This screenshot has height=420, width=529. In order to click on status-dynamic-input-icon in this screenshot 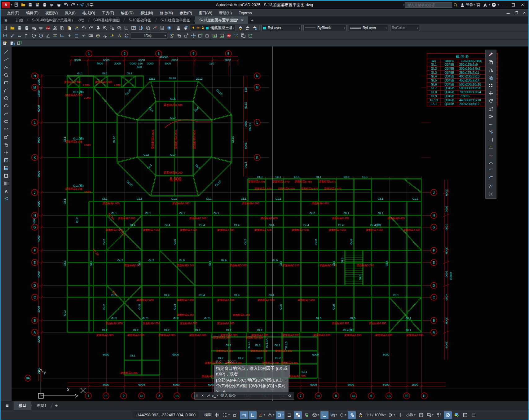, I will do `click(244, 415)`.